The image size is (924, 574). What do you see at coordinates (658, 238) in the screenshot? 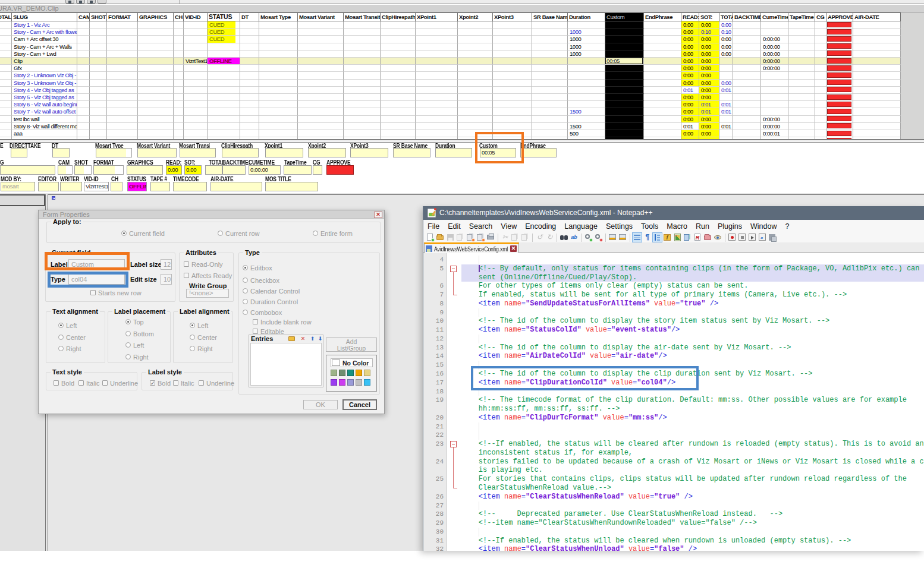
I see `indent-guide-icon` at bounding box center [658, 238].